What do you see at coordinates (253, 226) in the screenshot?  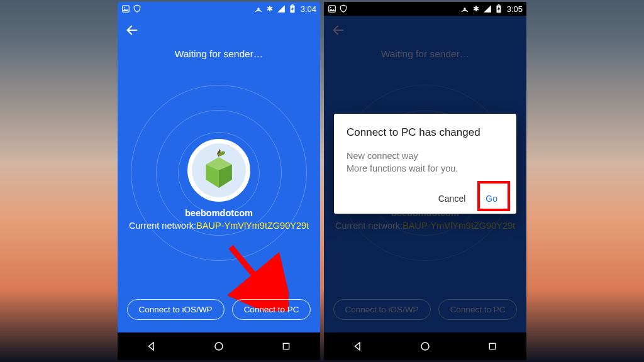 I see `network-value: BAUP-YmVlYm9tZG90Y29t` at bounding box center [253, 226].